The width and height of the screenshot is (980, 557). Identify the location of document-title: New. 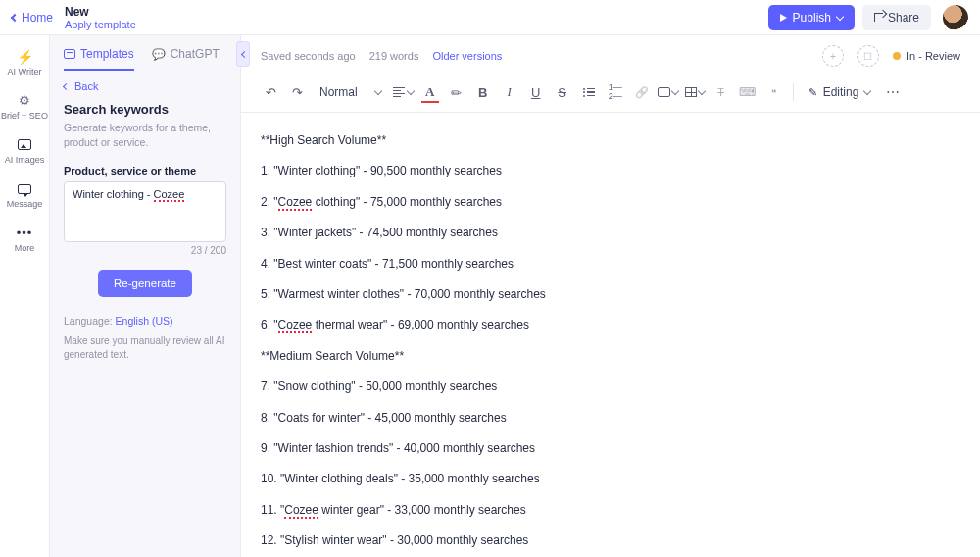
(100, 12).